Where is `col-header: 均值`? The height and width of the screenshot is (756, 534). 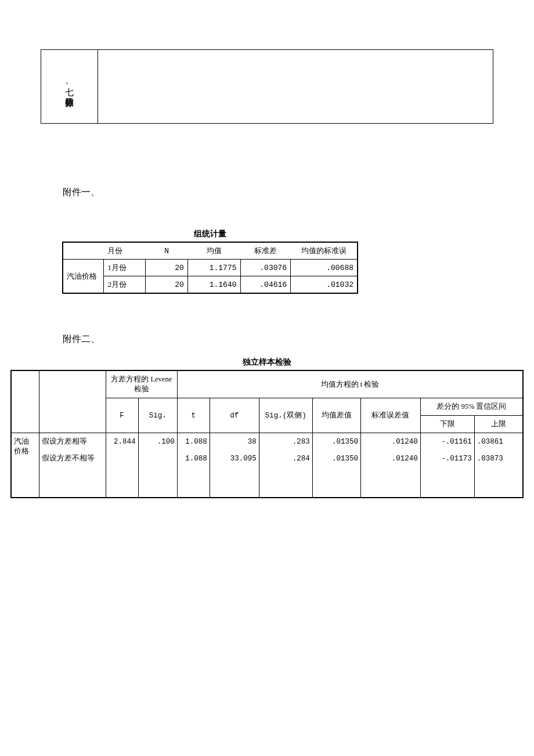 col-header: 均值 is located at coordinates (214, 251).